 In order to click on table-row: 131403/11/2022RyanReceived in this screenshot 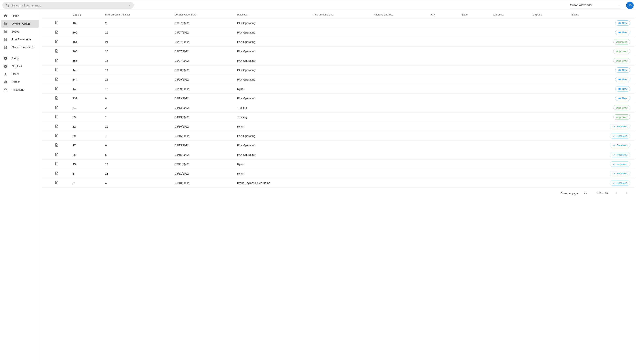, I will do `click(338, 164)`.